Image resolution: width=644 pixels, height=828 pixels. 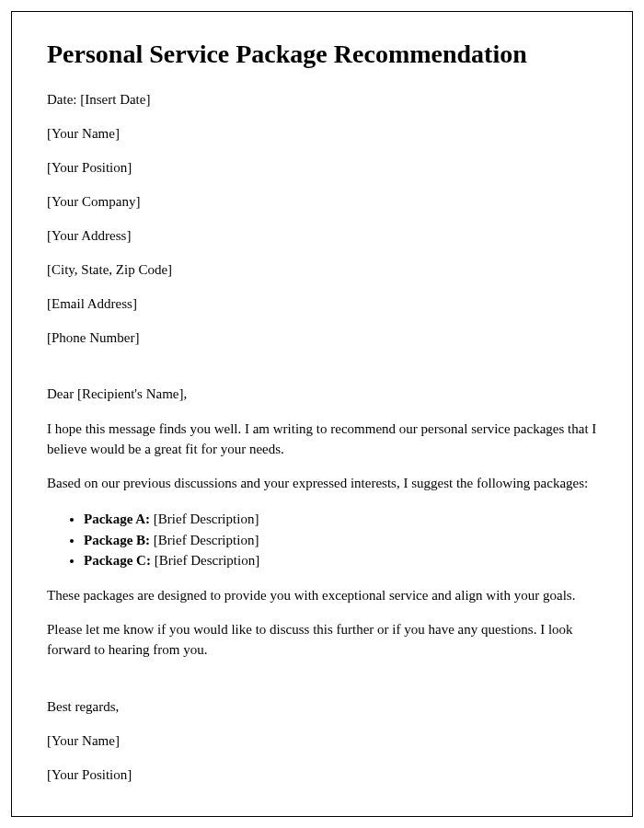 What do you see at coordinates (322, 484) in the screenshot?
I see `lead-in-paragraph: Based on our previous discussions and yo…` at bounding box center [322, 484].